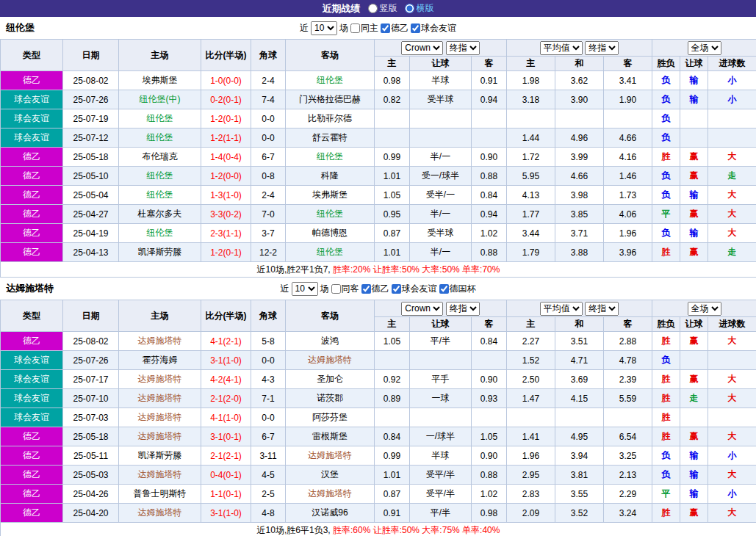 The image size is (756, 536). What do you see at coordinates (364, 28) in the screenshot?
I see `filter-same-home: 同主` at bounding box center [364, 28].